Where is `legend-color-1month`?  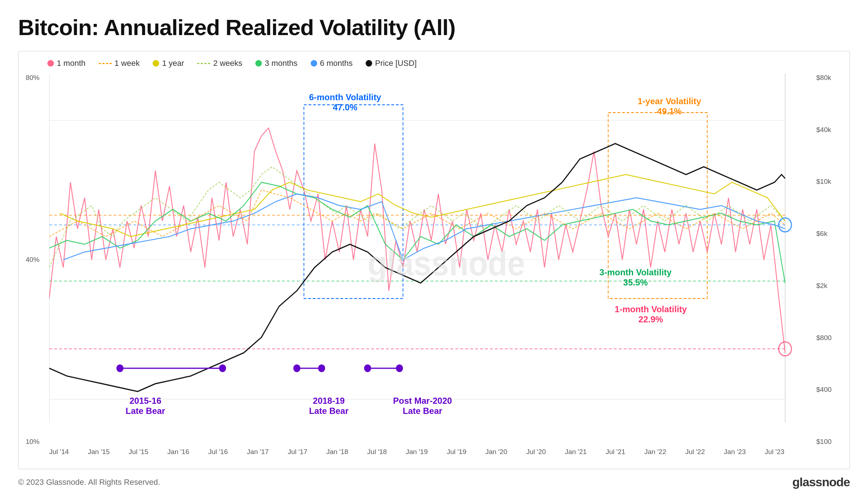 legend-color-1month is located at coordinates (51, 63).